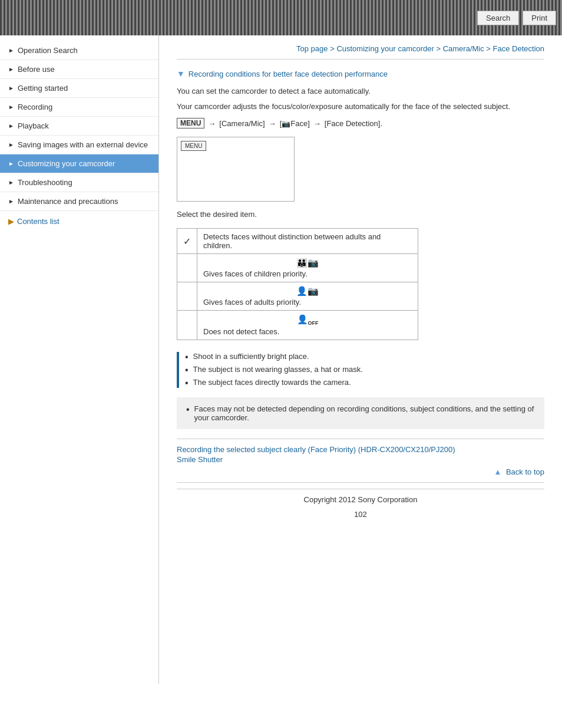 The image size is (562, 728). What do you see at coordinates (308, 320) in the screenshot?
I see `off-icon: 👤OFF` at bounding box center [308, 320].